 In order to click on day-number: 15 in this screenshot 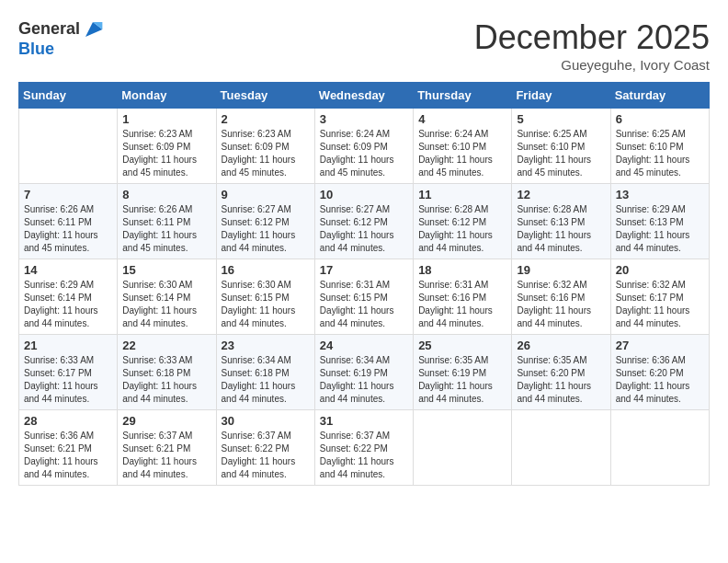, I will do `click(166, 270)`.